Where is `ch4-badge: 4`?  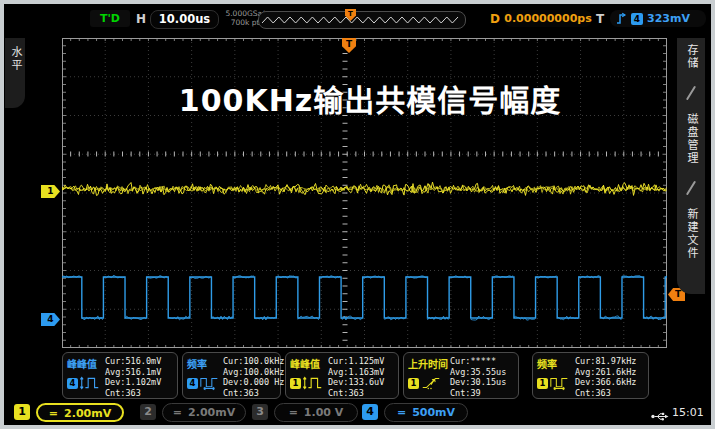 ch4-badge: 4 is located at coordinates (370, 412).